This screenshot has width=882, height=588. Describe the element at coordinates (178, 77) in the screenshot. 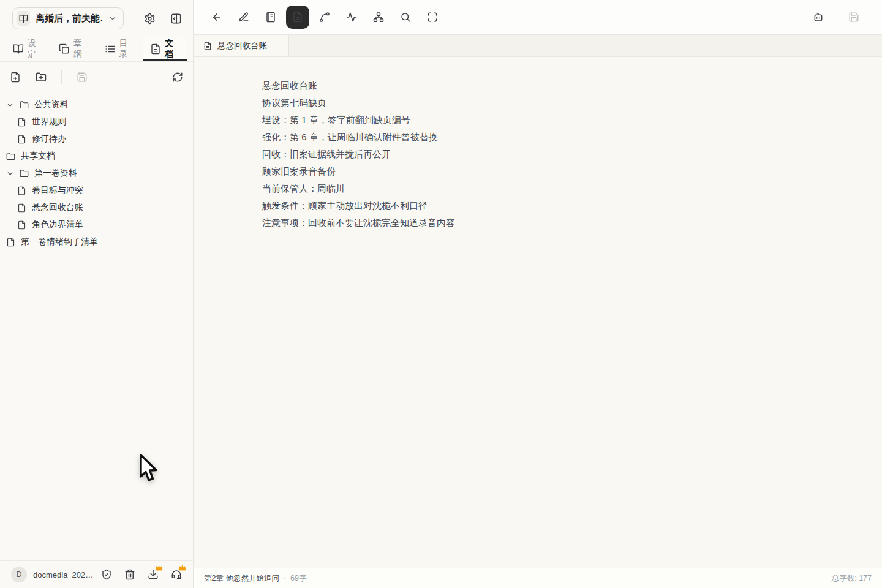

I see `refresh-button` at that location.